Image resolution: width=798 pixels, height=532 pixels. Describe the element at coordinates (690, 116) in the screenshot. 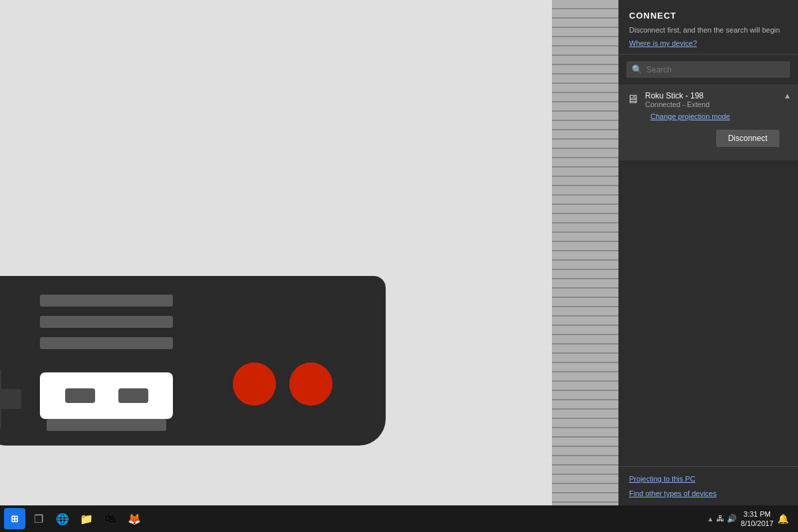

I see `change-projection-link: Change projection mode` at that location.